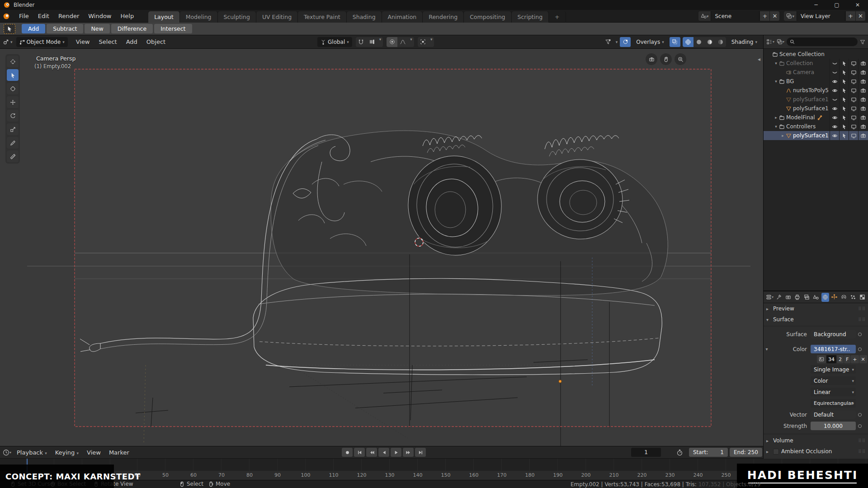 The image size is (868, 488). What do you see at coordinates (853, 297) in the screenshot?
I see `properties-tab-particles` at bounding box center [853, 297].